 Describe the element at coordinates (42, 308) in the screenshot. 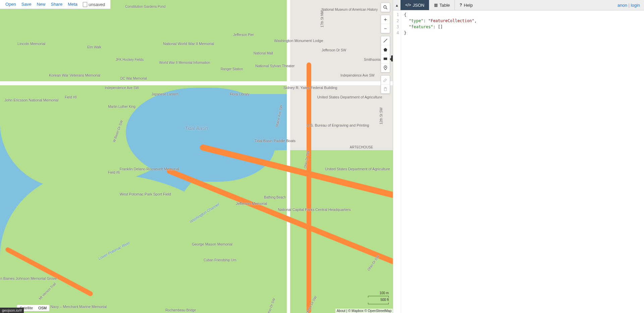

I see `basemap-osm: OSM` at that location.